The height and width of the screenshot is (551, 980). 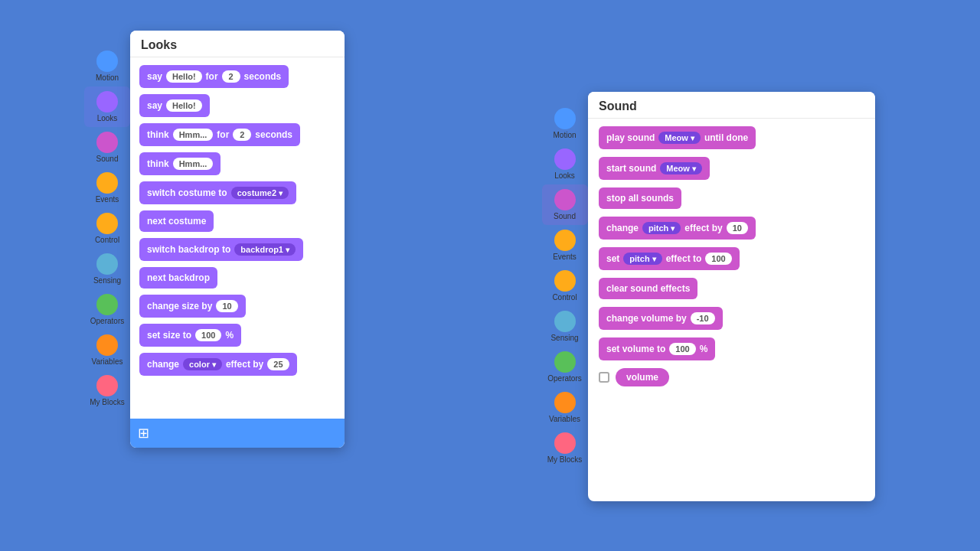 I want to click on myblocks-icon, so click(x=107, y=386).